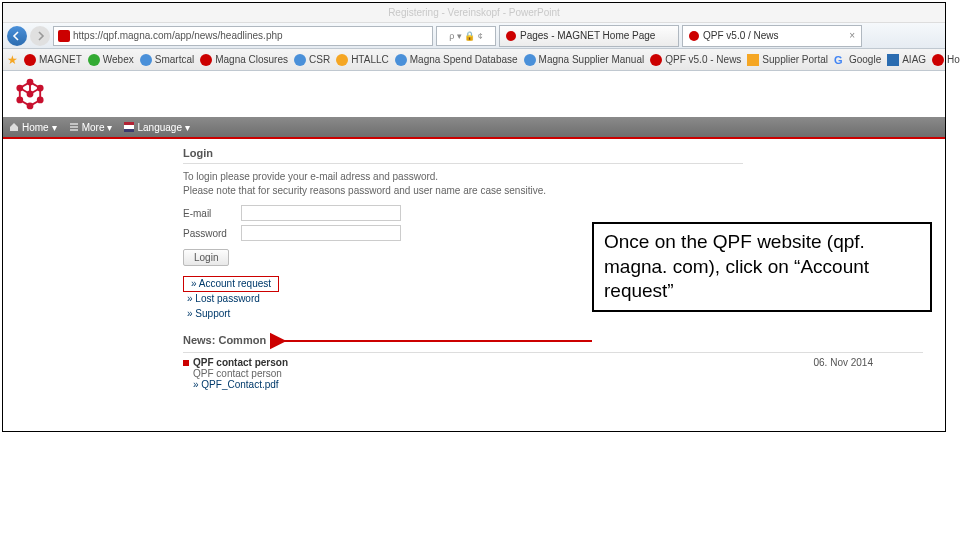 The height and width of the screenshot is (540, 960). Describe the element at coordinates (474, 13) in the screenshot. I see `window-titlebar: Registering - Vereinskopf - PowerPoint` at that location.